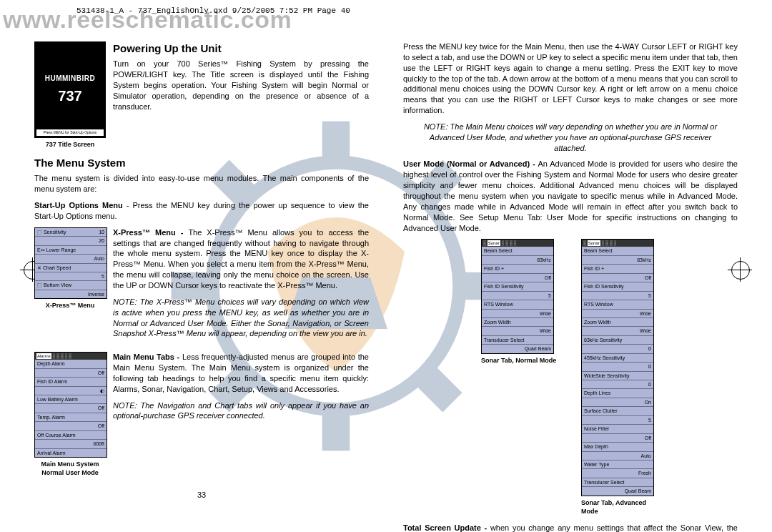  I want to click on para-xpress: X-Press™ Menu - The X-Press™ Menu allows…, so click(241, 259).